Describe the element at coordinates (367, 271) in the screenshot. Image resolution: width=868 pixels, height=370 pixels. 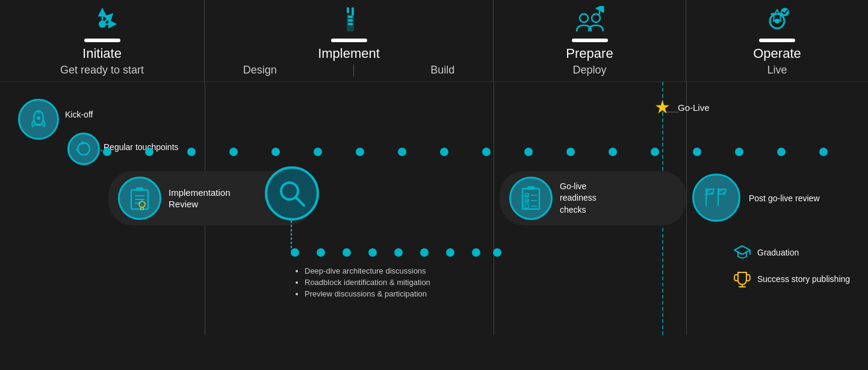
I see `bullet-1: Deep-dive architecture discussions` at that location.